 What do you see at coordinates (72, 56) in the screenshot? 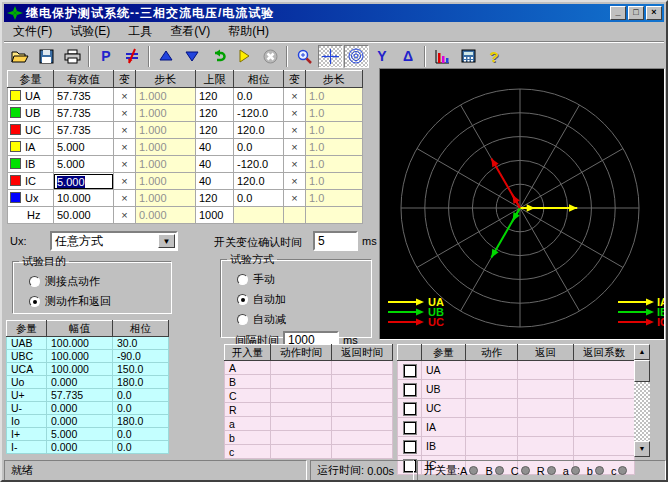
I see `print-button` at bounding box center [72, 56].